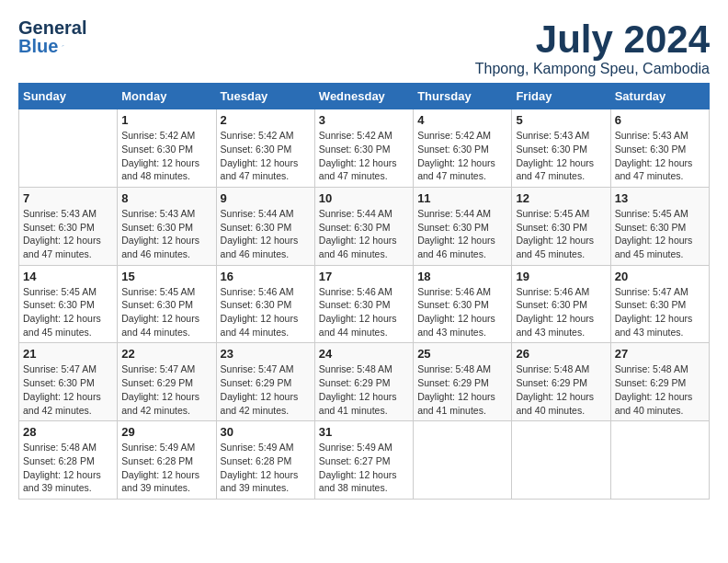  What do you see at coordinates (166, 390) in the screenshot?
I see `day-info: Sunrise: 5:47 AM Sunset: 6:29 PM Dayligh…` at bounding box center [166, 390].